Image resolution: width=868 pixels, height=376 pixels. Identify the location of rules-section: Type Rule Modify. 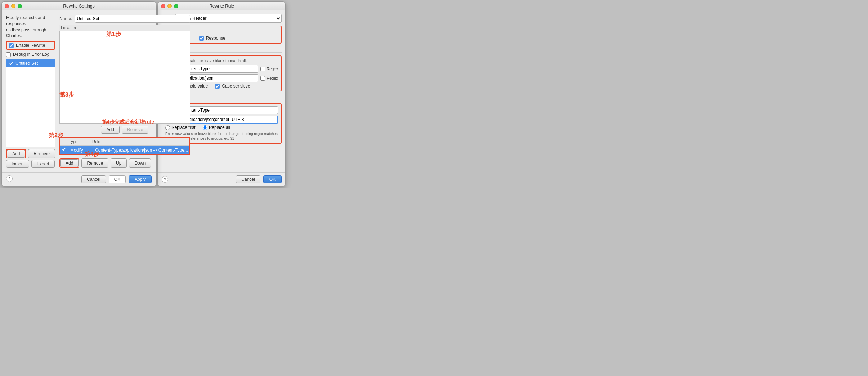
(125, 146).